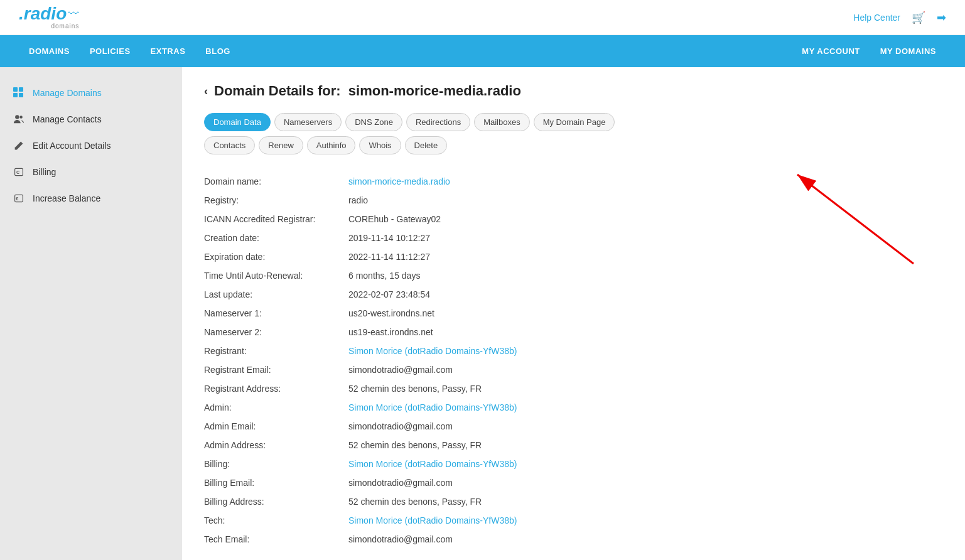  What do you see at coordinates (308, 122) in the screenshot?
I see `tab-nameservers: Nameservers` at bounding box center [308, 122].